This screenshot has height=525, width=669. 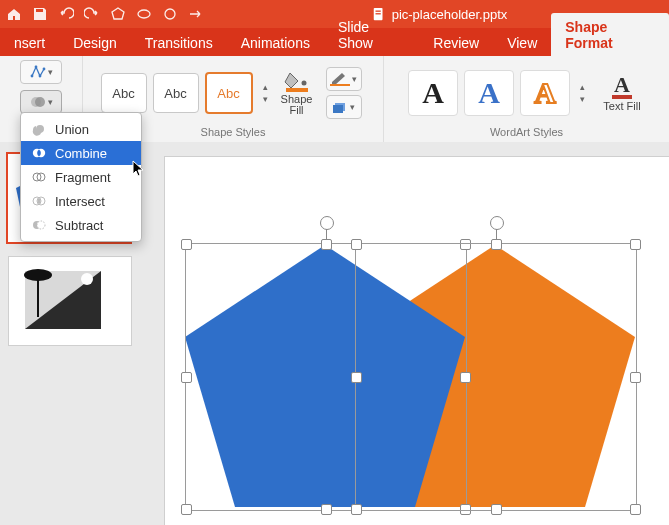 What do you see at coordinates (39, 225) in the screenshot?
I see `subtract-icon` at bounding box center [39, 225].